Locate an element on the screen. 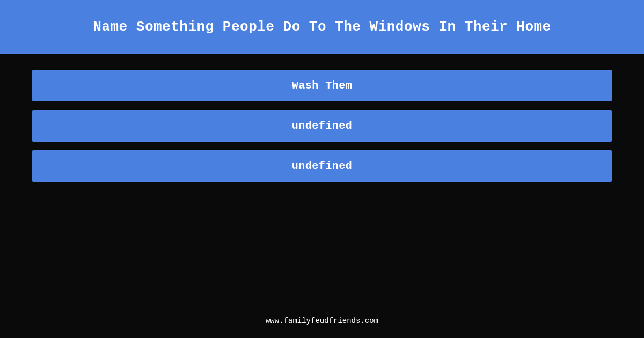 This screenshot has height=338, width=644. footer: www.familyfeudfriends.com is located at coordinates (322, 321).